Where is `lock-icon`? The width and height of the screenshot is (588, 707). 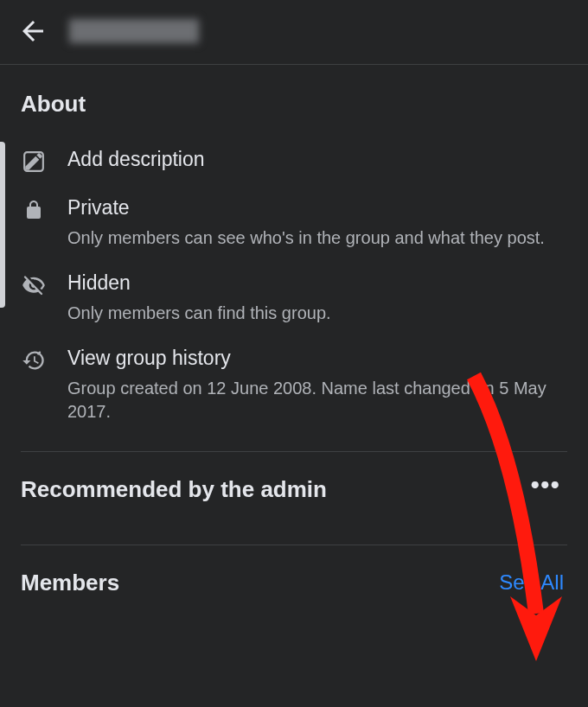
lock-icon is located at coordinates (34, 210).